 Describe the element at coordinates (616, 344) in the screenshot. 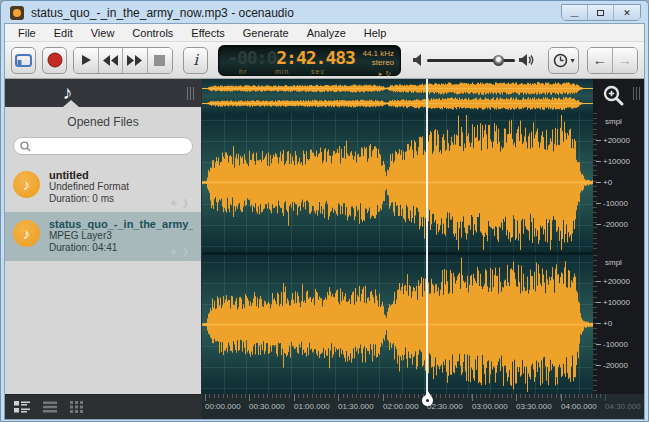

I see `amp-tick: -10000` at that location.